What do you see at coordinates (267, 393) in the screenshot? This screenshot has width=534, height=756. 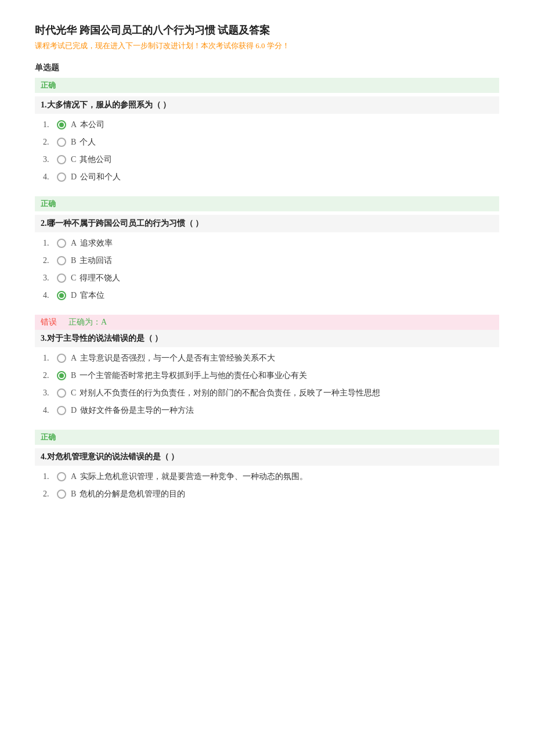 I see `option-item: 3.C对别人不负责任的行为负责任，对别的部门的不配合负责任，反映了一种主导性思想` at bounding box center [267, 393].